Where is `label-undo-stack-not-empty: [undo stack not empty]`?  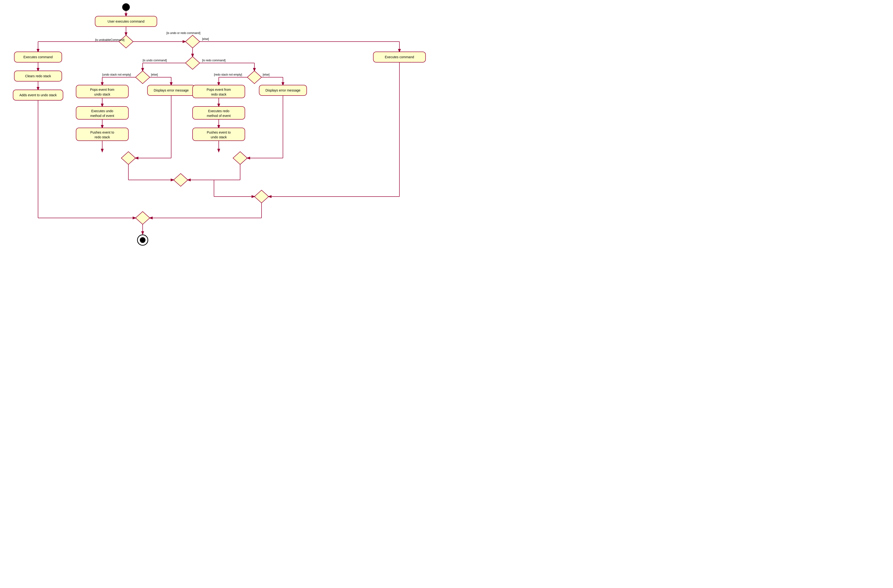
label-undo-stack-not-empty: [undo stack not empty] is located at coordinates (116, 75).